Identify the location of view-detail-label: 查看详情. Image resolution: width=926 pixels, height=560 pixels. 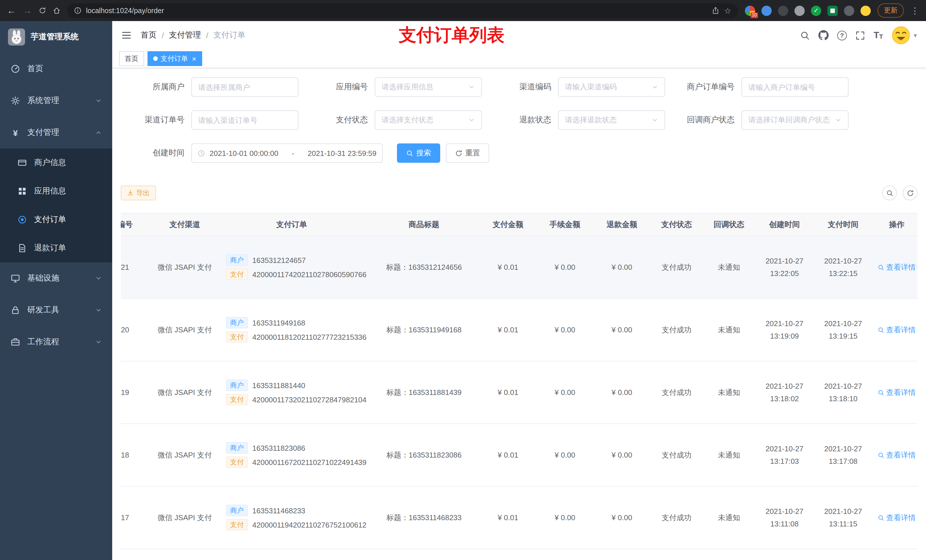
(901, 392).